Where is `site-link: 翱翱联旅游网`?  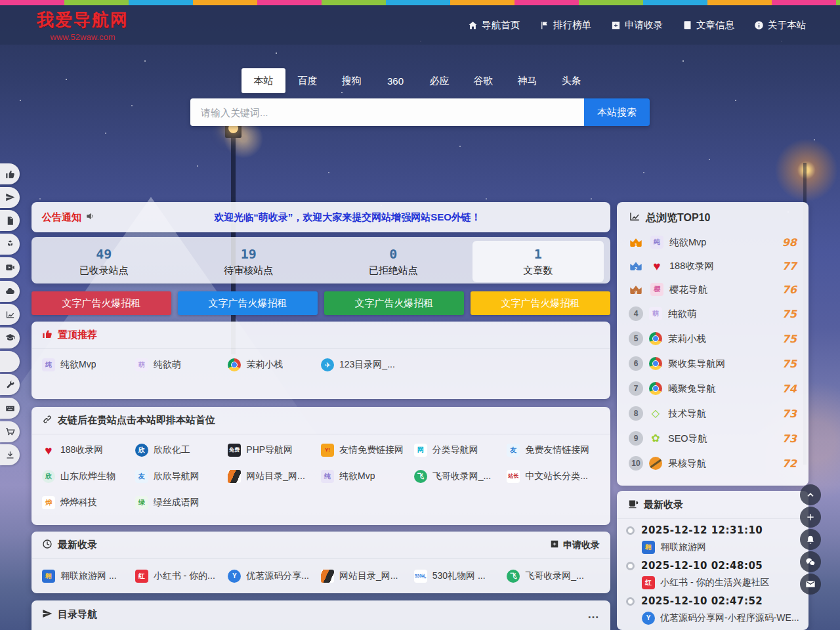 site-link: 翱翱联旅游网 is located at coordinates (721, 547).